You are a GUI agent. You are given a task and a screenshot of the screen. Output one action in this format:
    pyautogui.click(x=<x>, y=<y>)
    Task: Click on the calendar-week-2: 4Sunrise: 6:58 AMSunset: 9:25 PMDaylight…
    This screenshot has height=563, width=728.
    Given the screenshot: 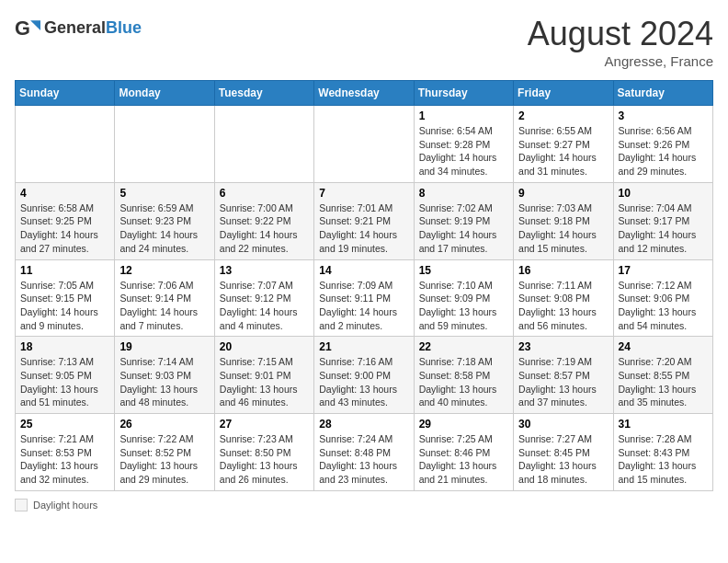 What is the action you would take?
    pyautogui.click(x=364, y=221)
    